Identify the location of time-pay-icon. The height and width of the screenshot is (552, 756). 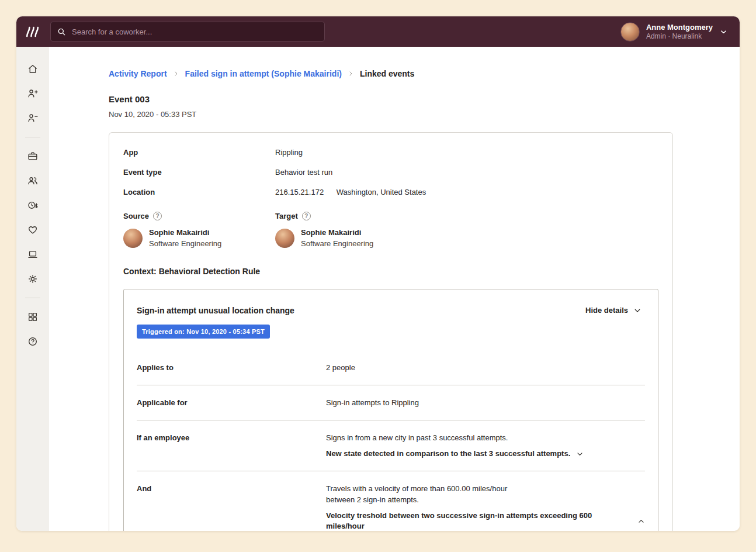
(33, 205).